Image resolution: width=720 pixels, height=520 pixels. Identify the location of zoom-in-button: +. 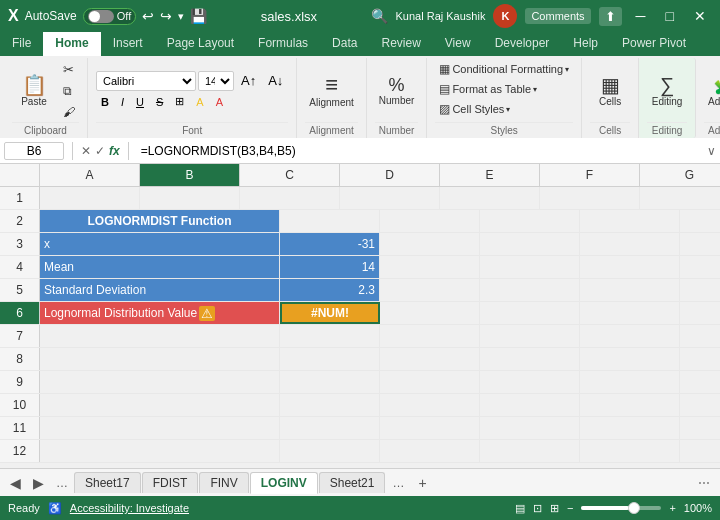
(672, 508).